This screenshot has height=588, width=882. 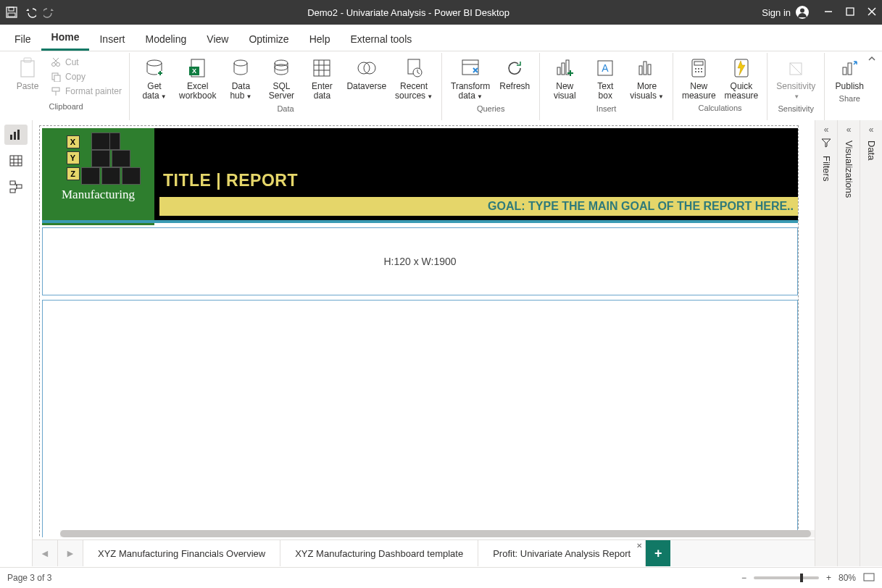 What do you see at coordinates (658, 553) in the screenshot?
I see `add-page-button: +` at bounding box center [658, 553].